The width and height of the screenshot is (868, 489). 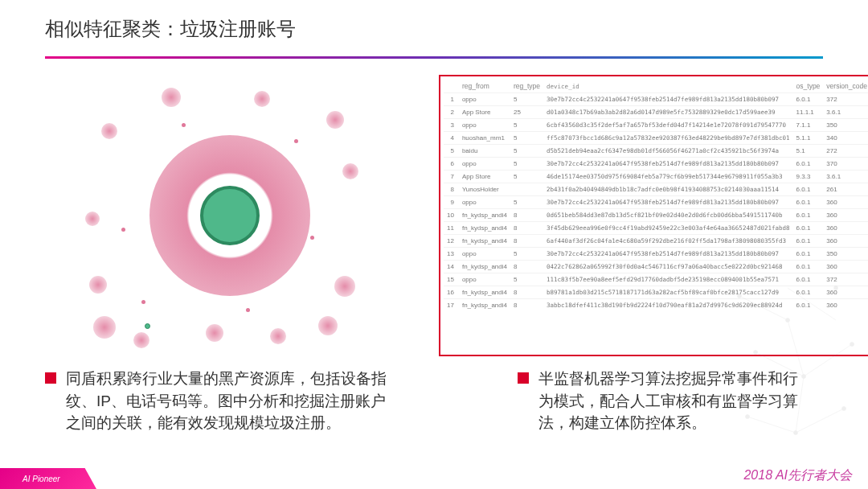 What do you see at coordinates (452, 138) in the screenshot?
I see `table-cell: 4` at bounding box center [452, 138].